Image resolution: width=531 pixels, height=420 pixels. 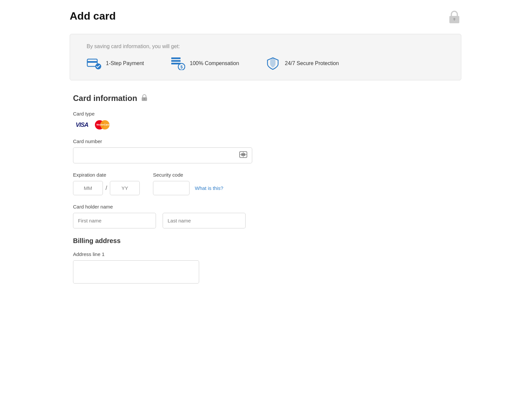 I want to click on promo-feature-payment: 1-Step Payment, so click(x=115, y=63).